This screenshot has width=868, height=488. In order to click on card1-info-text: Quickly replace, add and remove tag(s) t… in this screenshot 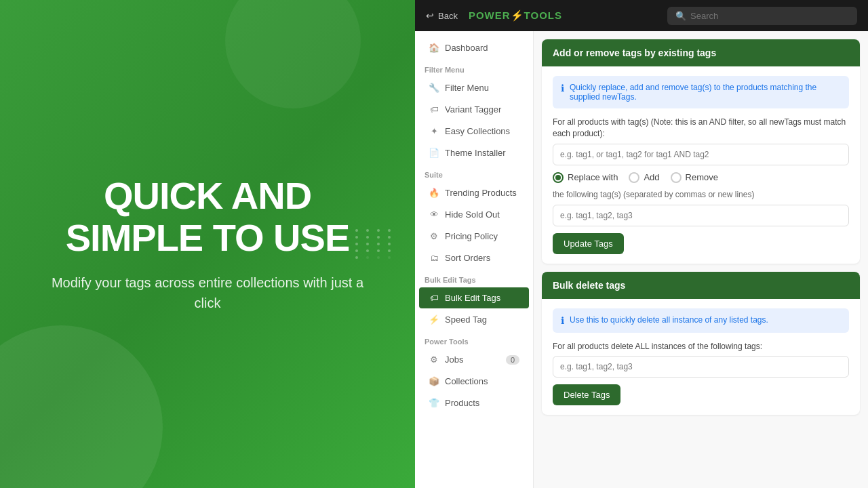, I will do `click(705, 92)`.